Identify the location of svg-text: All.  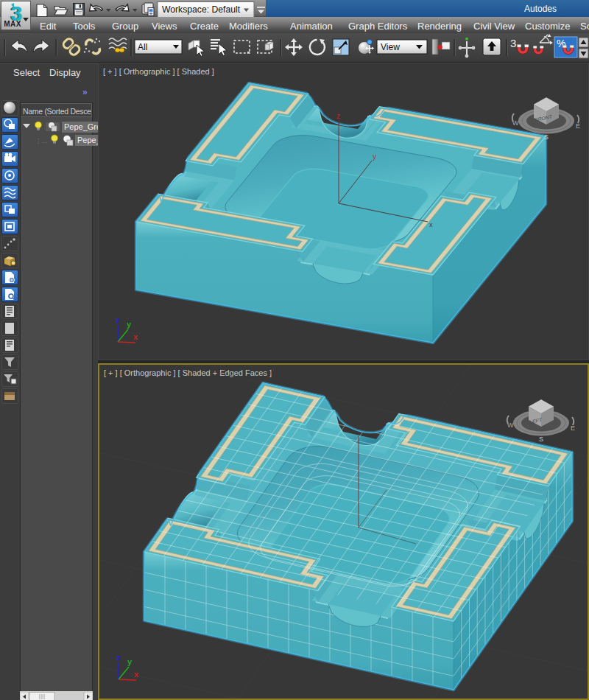
(143, 47).